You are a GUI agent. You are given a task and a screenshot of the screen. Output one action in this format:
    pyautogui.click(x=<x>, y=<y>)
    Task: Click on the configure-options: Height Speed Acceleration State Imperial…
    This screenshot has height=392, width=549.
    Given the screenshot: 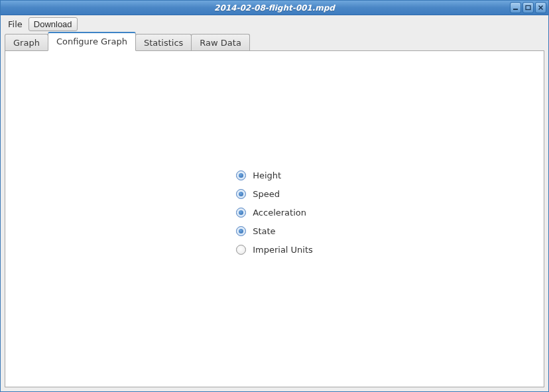 What is the action you would take?
    pyautogui.click(x=274, y=212)
    